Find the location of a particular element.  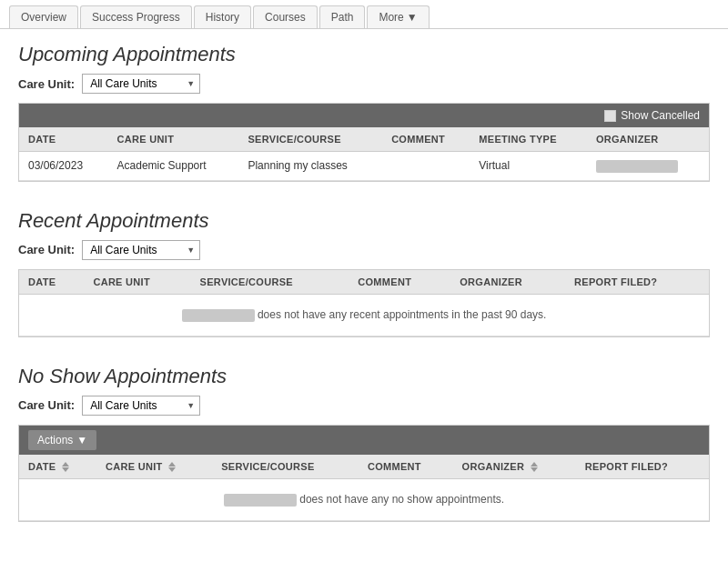

recent-care-unit-select: All Care Units is located at coordinates (141, 250).